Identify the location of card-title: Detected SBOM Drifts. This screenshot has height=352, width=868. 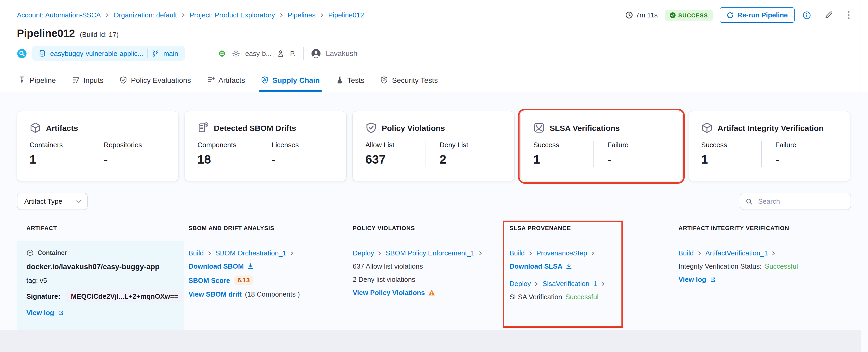
(255, 128).